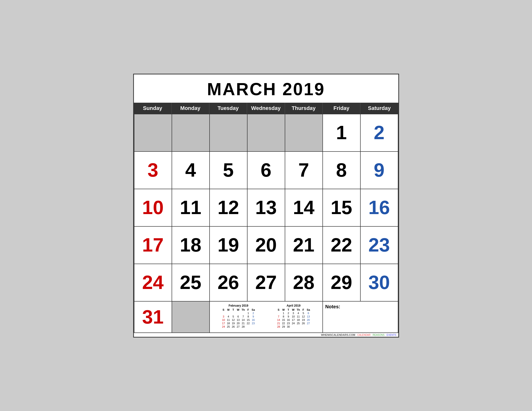 This screenshot has width=532, height=411. Describe the element at coordinates (342, 208) in the screenshot. I see `cell-15: 15` at that location.